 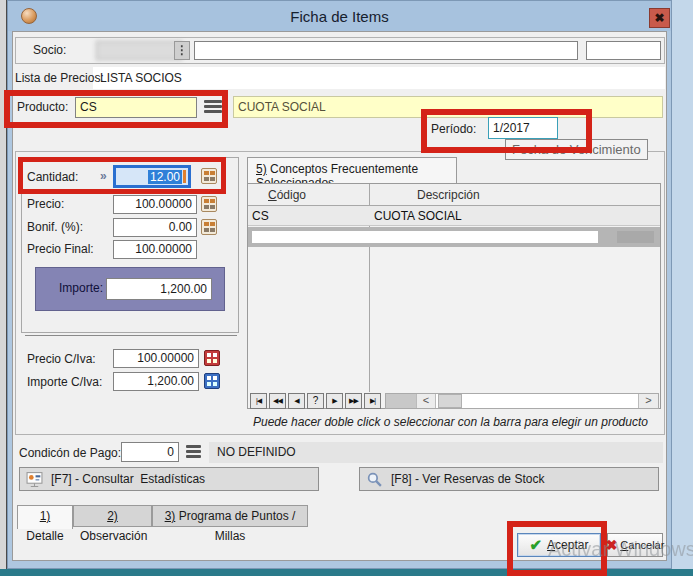 I want to click on tab-observacion: 2) Observación, so click(x=112, y=516).